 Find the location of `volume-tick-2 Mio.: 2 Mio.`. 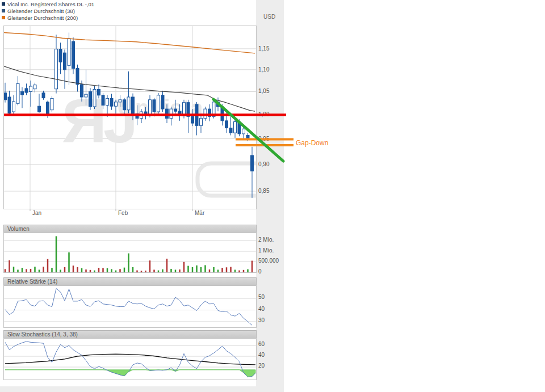

volume-tick-2 Mio.: 2 Mio. is located at coordinates (266, 239).